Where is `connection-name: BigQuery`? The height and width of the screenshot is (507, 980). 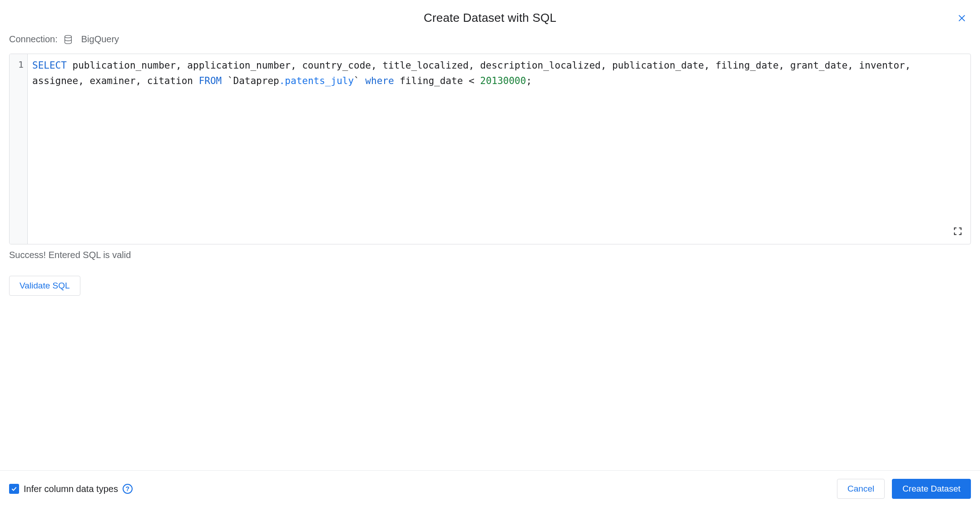
connection-name: BigQuery is located at coordinates (100, 39).